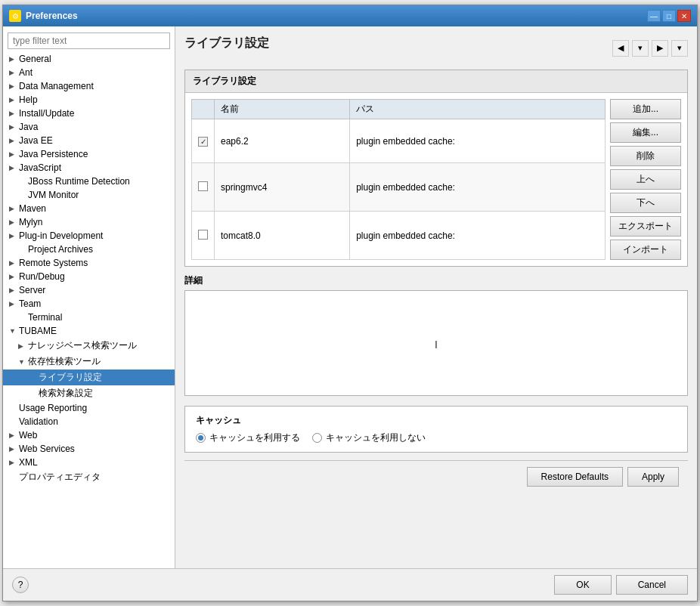 The width and height of the screenshot is (700, 606). I want to click on tree-arrow-web: ▶, so click(13, 435).